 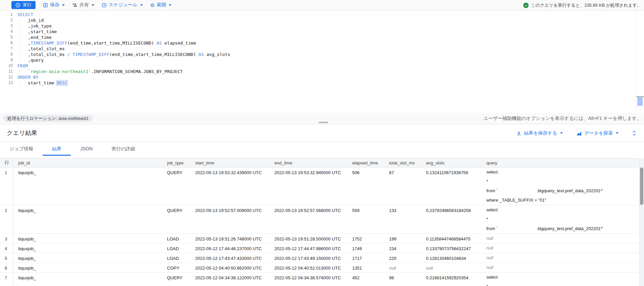 What do you see at coordinates (322, 60) in the screenshot?
I see `code-line: 9 ,query` at bounding box center [322, 60].